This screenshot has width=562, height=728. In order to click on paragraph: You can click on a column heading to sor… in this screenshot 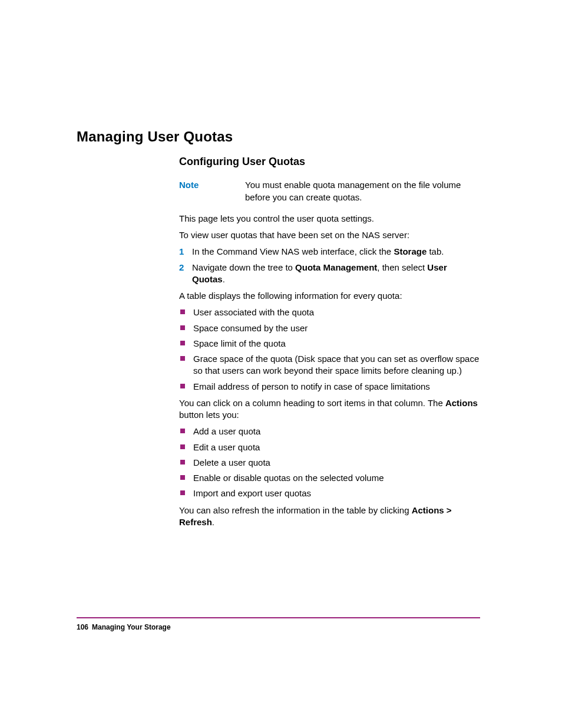, I will do `click(329, 409)`.